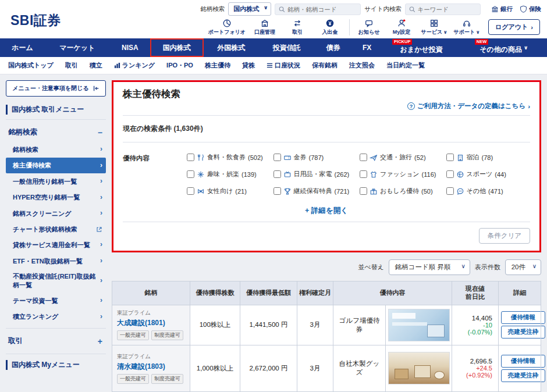 Image resolution: width=547 pixels, height=392 pixels. I want to click on nav-mutual-funds: 投資信託, so click(286, 48).